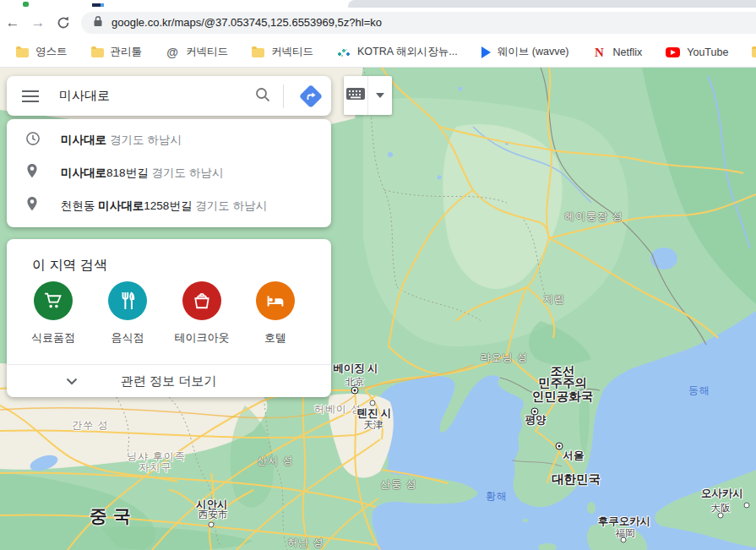  I want to click on browser-toolbar: ← → google.co.kr/maps/@37.053745,125.655…, so click(378, 22).